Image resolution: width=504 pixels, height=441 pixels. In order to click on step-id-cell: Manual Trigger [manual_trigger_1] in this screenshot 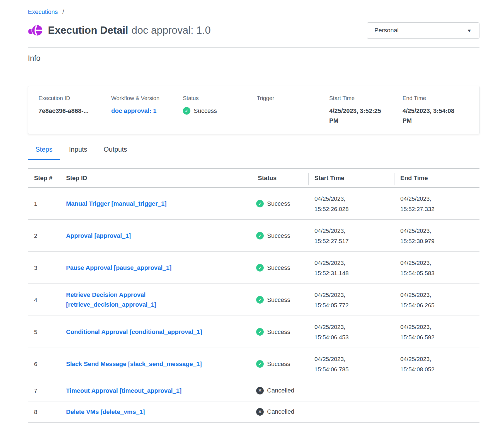, I will do `click(156, 203)`.